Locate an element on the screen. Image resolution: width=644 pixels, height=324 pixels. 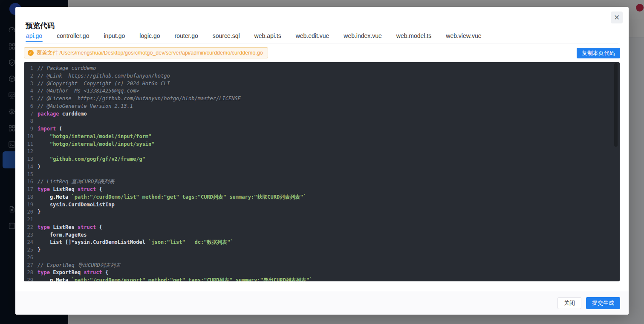
code-line: 19 sysin.CurdDemoListInp is located at coordinates (322, 205).